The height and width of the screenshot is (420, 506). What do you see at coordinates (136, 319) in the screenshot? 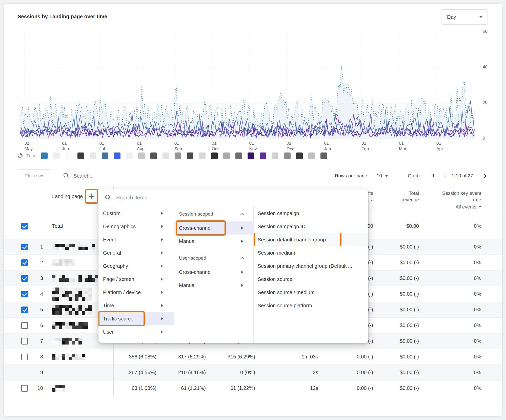
I see `menu-item-traffic-source: Traffic source` at bounding box center [136, 319].